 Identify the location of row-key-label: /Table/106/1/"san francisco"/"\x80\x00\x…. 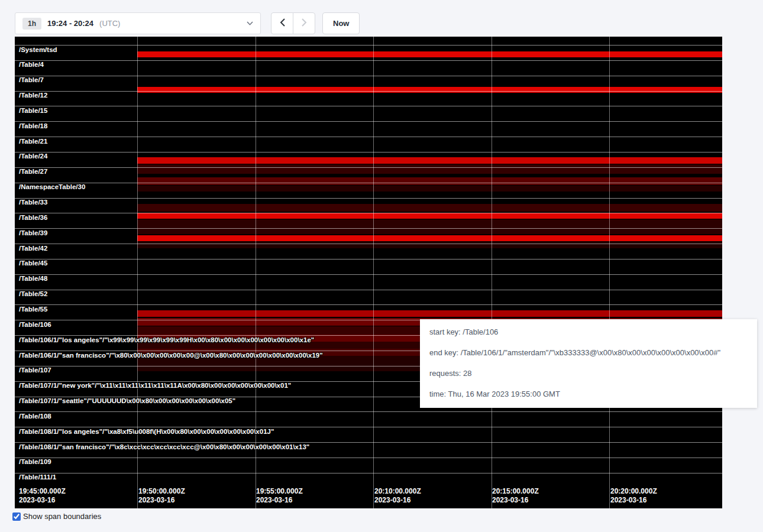
(171, 355).